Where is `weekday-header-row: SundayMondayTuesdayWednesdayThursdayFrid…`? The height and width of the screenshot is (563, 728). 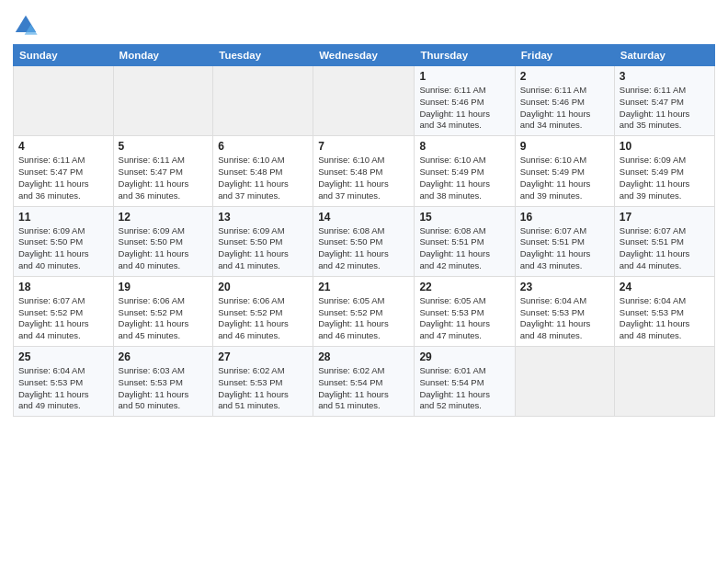 weekday-header-row: SundayMondayTuesdayWednesdayThursdayFrid… is located at coordinates (364, 55).